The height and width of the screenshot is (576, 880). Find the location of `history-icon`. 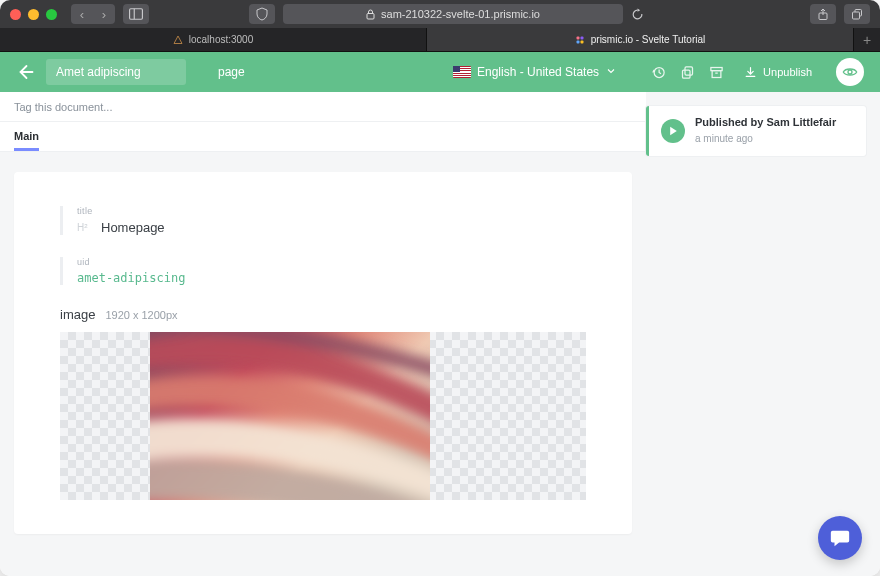

history-icon is located at coordinates (658, 72).